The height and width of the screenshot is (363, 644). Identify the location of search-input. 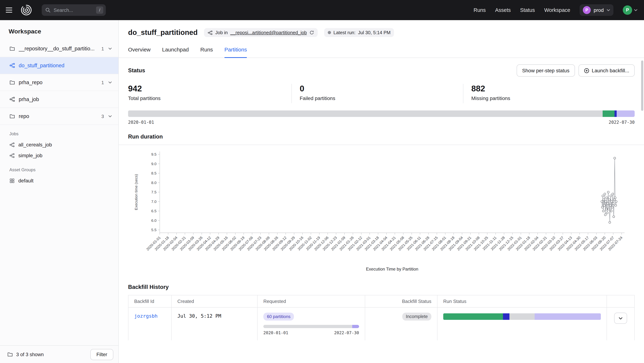
(73, 10).